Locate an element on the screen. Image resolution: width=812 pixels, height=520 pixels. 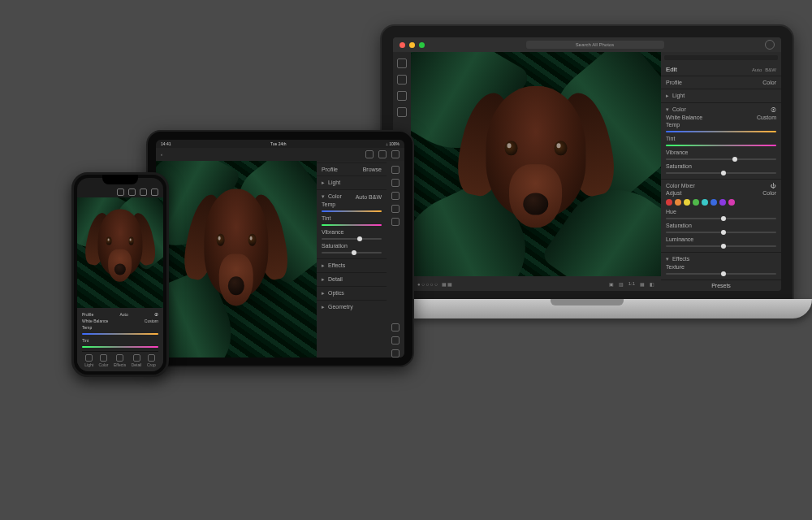
color-swatches is located at coordinates (721, 202).